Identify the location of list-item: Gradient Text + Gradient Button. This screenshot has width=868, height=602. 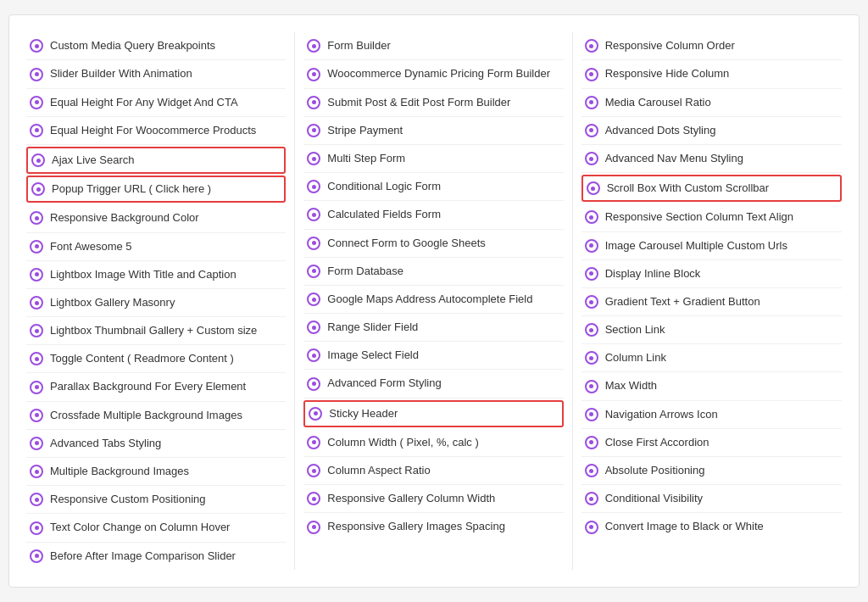
(712, 302).